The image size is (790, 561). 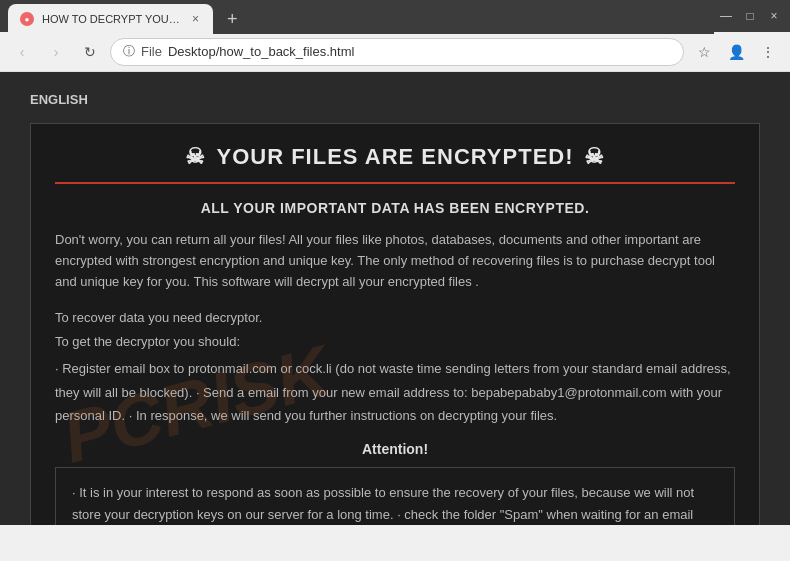 What do you see at coordinates (232, 19) in the screenshot?
I see `new-tab-button: +` at bounding box center [232, 19].